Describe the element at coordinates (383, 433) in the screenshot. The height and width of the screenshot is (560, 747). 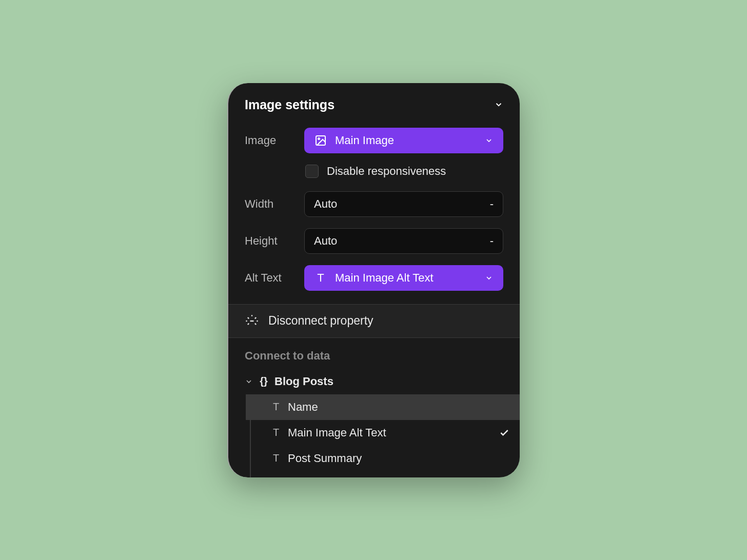
I see `data-item-main-image-alt-text: T Main Image Alt Text` at that location.